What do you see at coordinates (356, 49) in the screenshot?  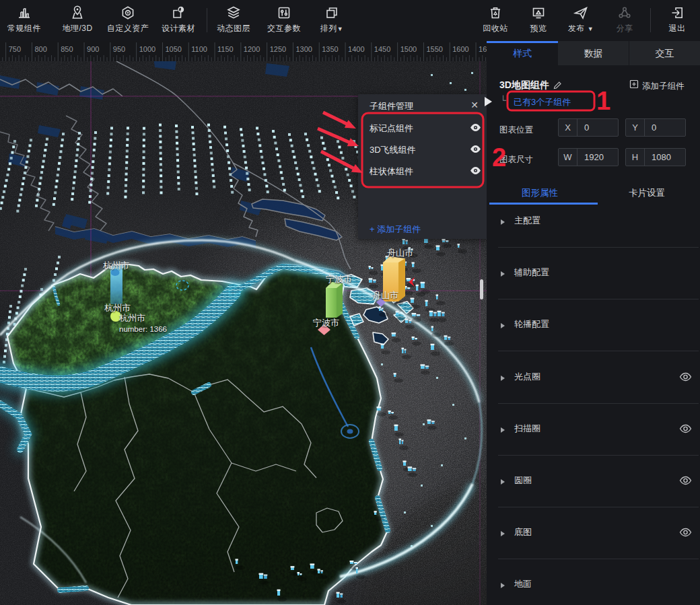 I see `svg-text: 1400` at bounding box center [356, 49].